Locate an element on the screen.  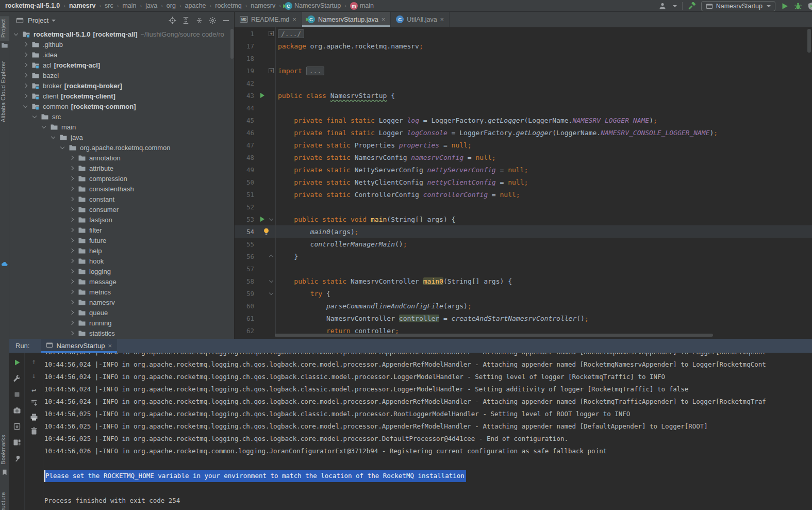
code-line: 55 controllerManagerMain(); is located at coordinates (523, 244).